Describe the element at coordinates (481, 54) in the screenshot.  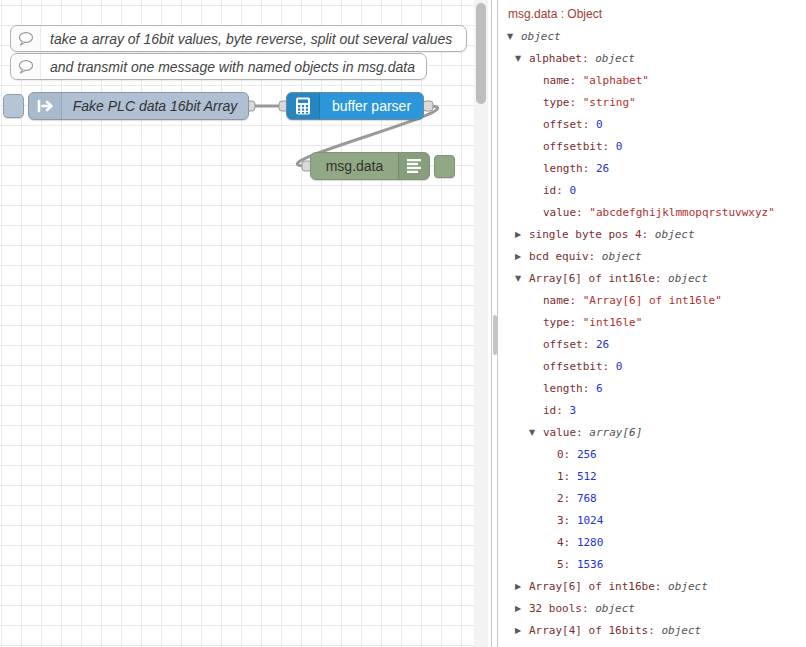
I see `canvas-scrollbar-thumb` at that location.